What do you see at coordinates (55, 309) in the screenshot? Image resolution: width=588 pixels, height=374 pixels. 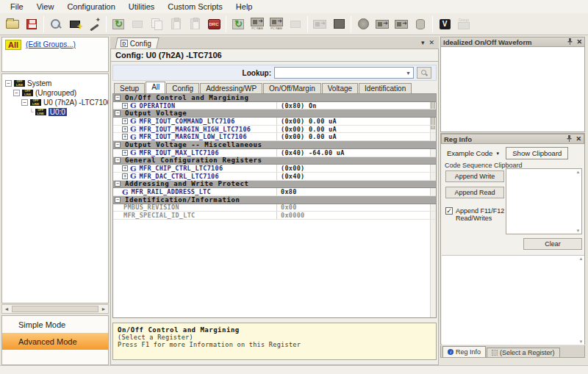 I see `tree-horizontal-scrollbar: ◄ ►` at bounding box center [55, 309].